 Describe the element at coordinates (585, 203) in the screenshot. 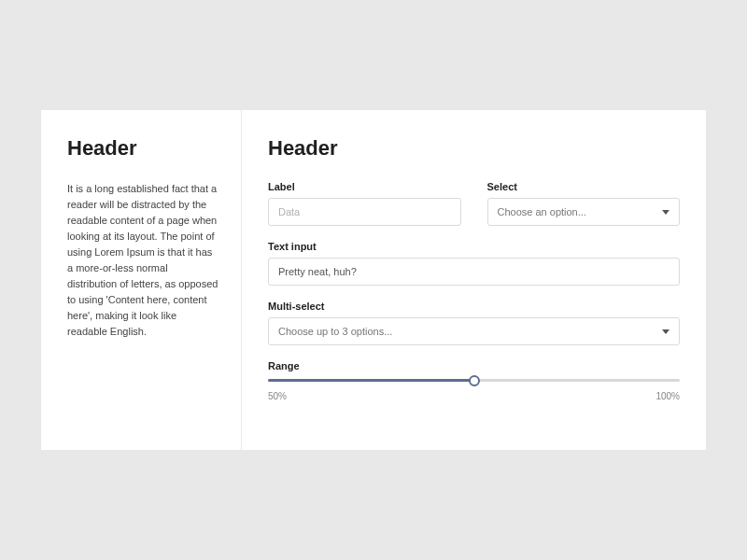

I see `select-field: Select Choose an option...` at that location.